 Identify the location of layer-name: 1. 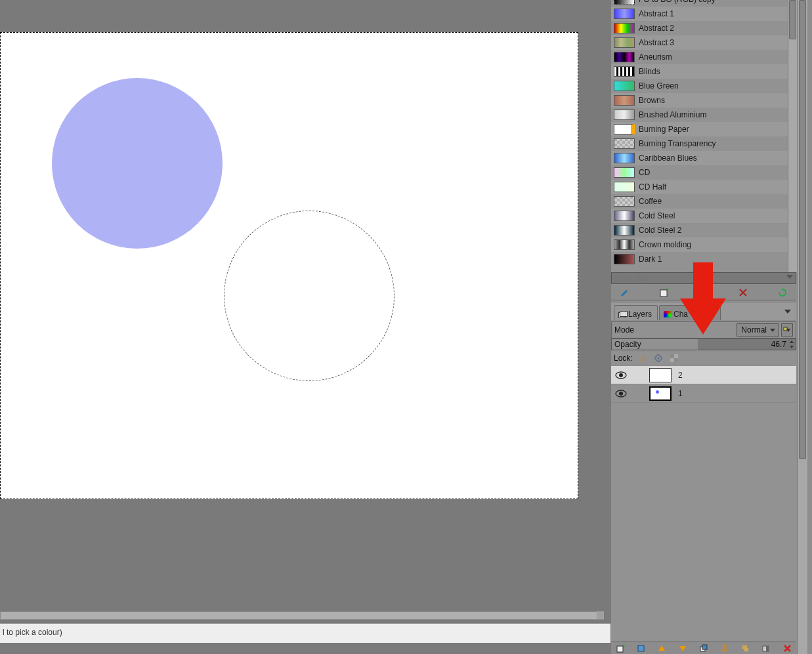
(680, 394).